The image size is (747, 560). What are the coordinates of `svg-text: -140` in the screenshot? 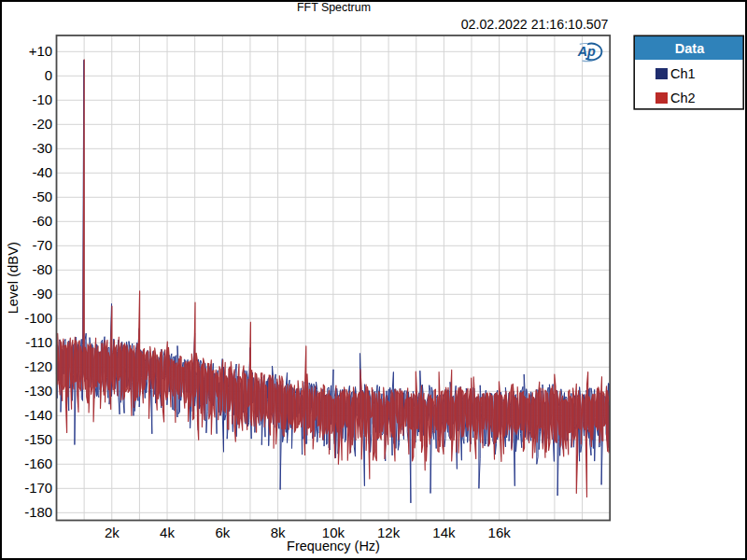 It's located at (38, 414).